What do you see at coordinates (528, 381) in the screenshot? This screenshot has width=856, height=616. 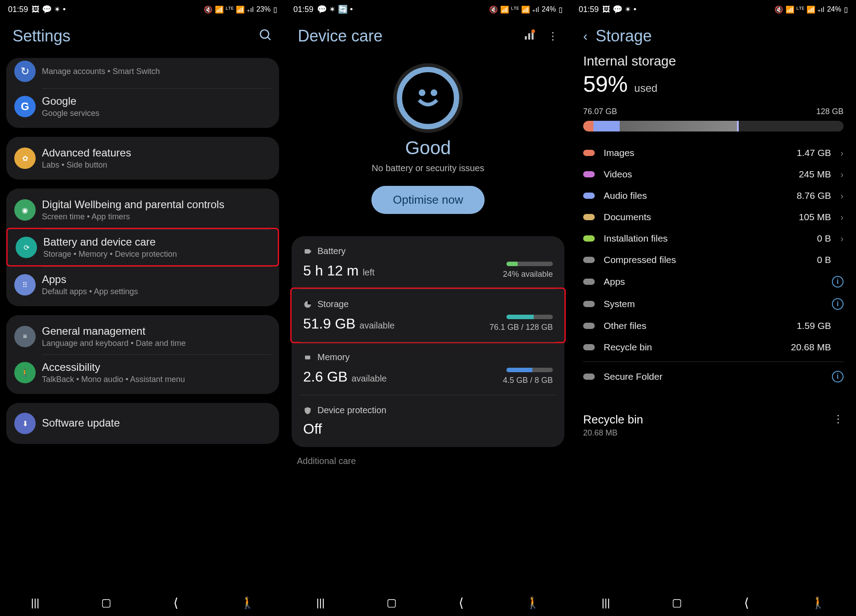 I see `memory-right: 4.5 GB / 8 GB` at bounding box center [528, 381].